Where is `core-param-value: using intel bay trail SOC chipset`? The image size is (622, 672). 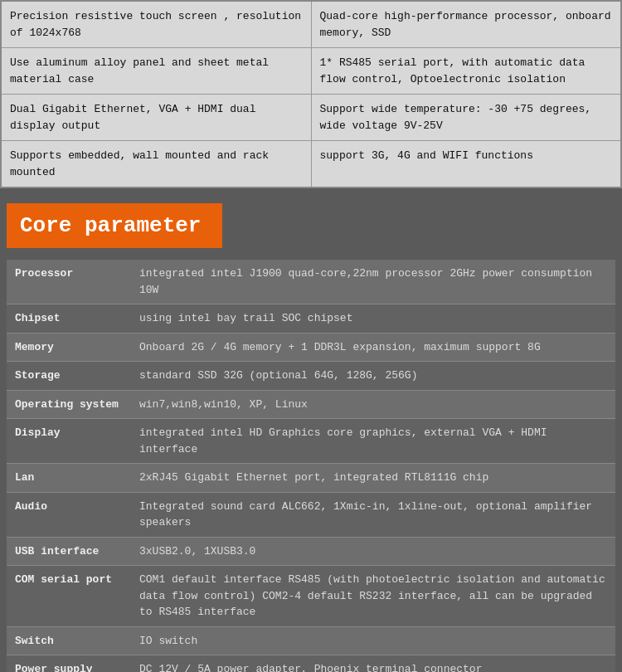
core-param-value: using intel bay trail SOC chipset is located at coordinates (373, 319).